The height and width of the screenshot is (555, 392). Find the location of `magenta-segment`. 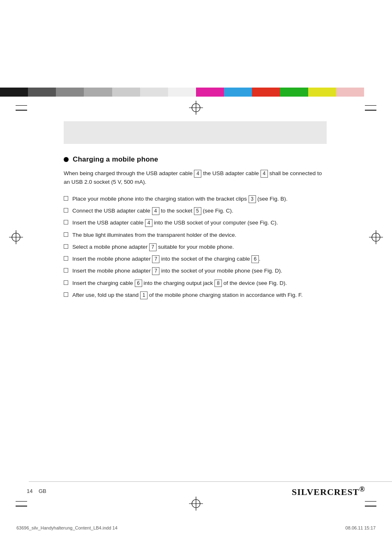

magenta-segment is located at coordinates (210, 92).